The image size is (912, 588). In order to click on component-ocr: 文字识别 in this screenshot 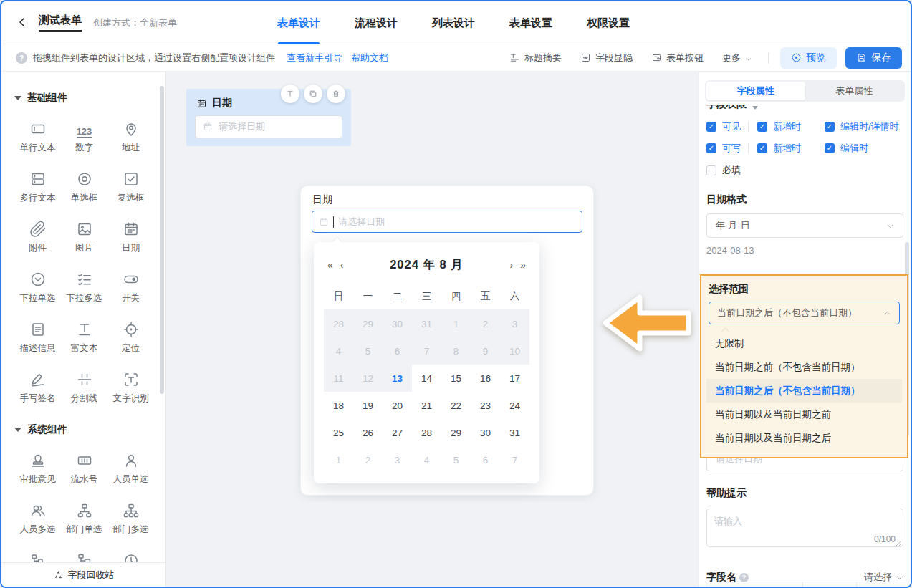, I will do `click(130, 388)`.